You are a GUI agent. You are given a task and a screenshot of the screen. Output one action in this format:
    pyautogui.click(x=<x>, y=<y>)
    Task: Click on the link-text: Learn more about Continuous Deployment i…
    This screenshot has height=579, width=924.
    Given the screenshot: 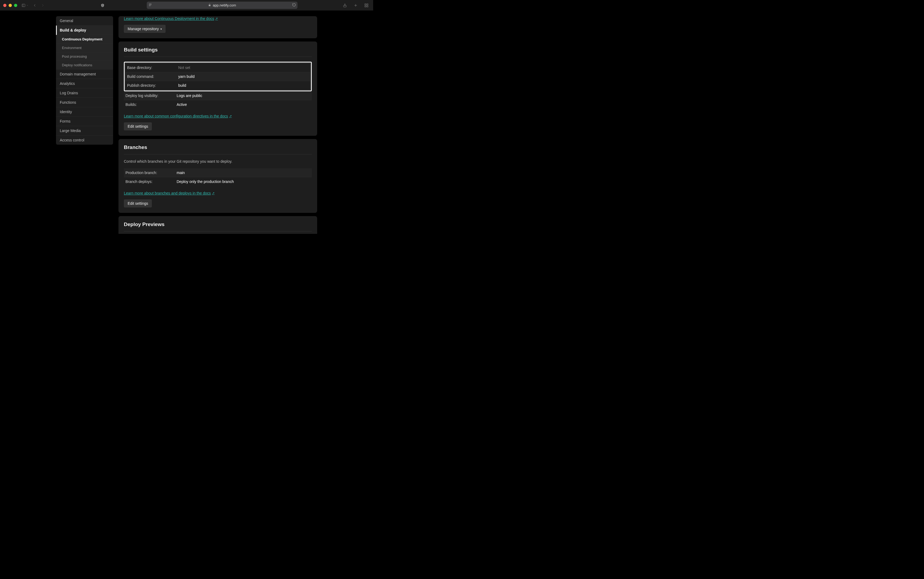 What is the action you would take?
    pyautogui.click(x=169, y=18)
    